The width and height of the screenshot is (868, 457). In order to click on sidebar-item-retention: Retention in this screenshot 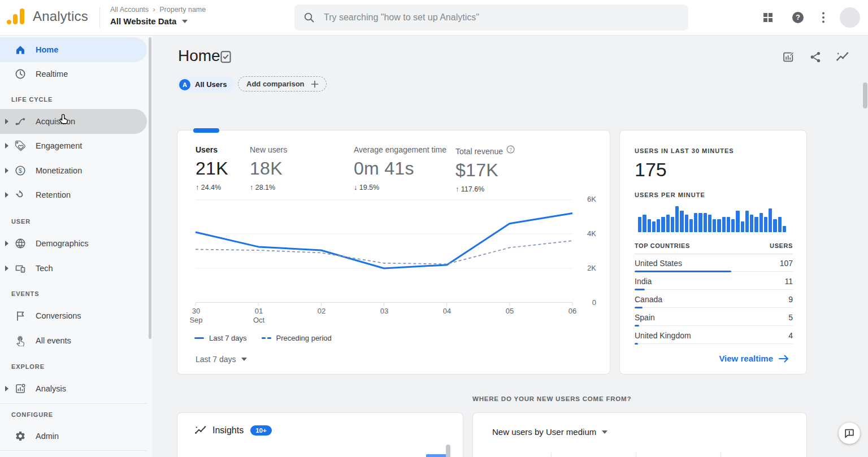, I will do `click(73, 195)`.